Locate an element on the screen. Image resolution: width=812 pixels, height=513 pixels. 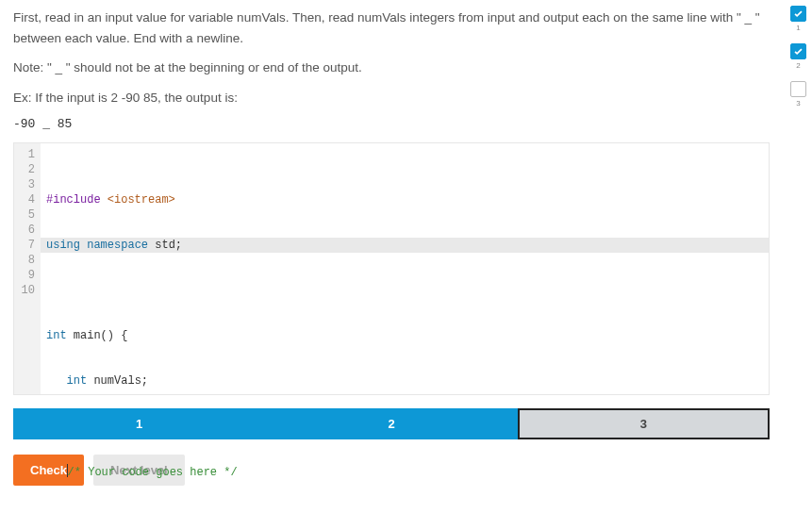
line-number: 1 is located at coordinates (26, 155).